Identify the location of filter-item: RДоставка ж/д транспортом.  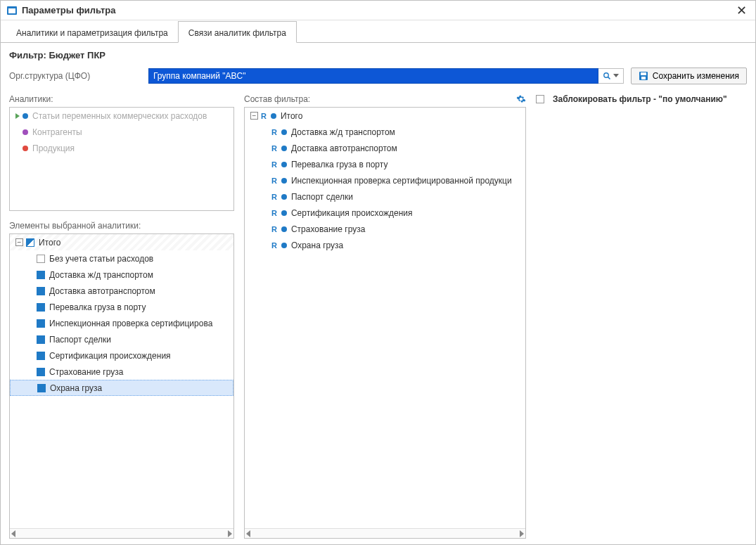
(385, 132).